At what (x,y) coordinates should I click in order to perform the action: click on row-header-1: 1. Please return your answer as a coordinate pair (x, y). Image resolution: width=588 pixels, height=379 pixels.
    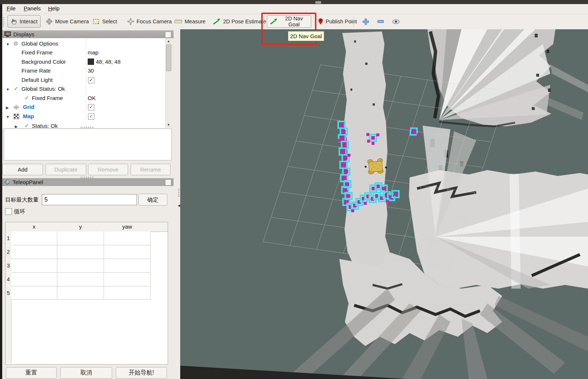
    Looking at the image, I should click on (9, 238).